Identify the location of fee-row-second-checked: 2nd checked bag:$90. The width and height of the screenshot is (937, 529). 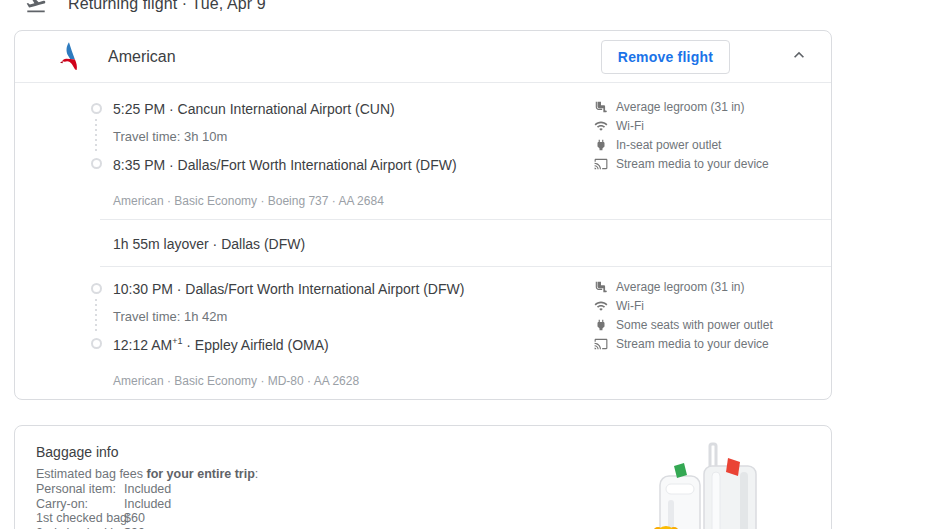
(104, 528).